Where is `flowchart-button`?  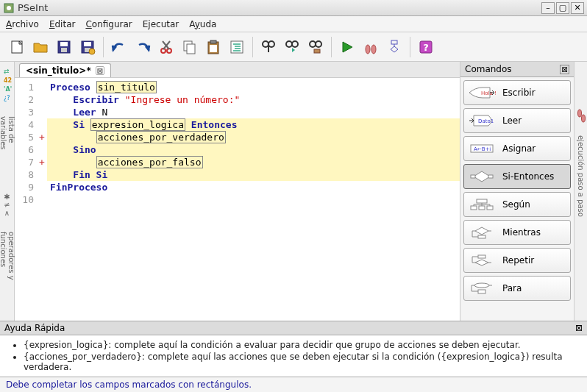
flowchart-button is located at coordinates (394, 47).